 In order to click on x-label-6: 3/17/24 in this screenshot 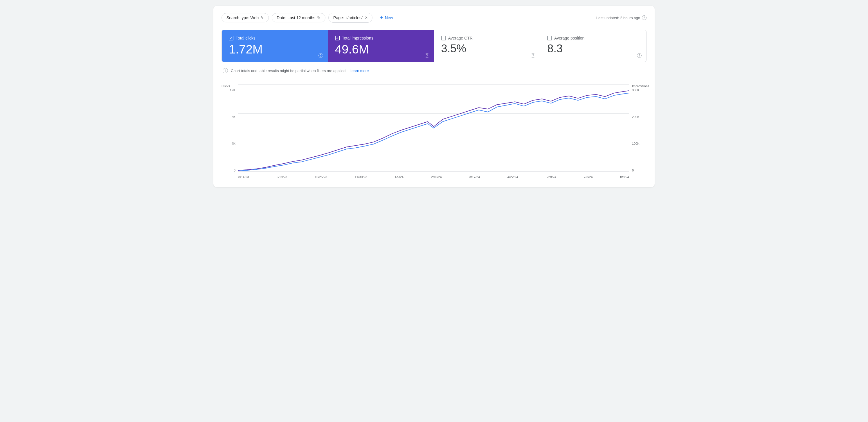, I will do `click(474, 177)`.